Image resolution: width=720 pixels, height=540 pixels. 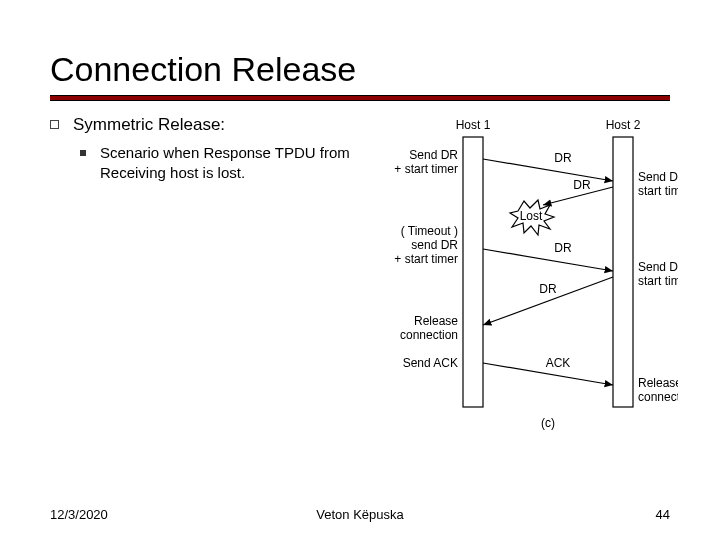 What do you see at coordinates (582, 185) in the screenshot?
I see `label-dr-lost: DR` at bounding box center [582, 185].